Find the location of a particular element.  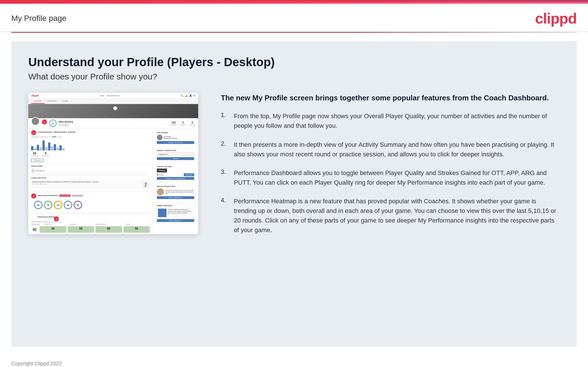

heatmap-up: ▲▲ is located at coordinates (50, 222).